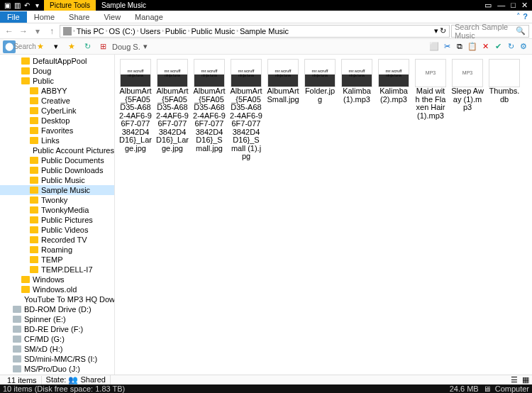 The height and width of the screenshot is (393, 532). What do you see at coordinates (485, 47) in the screenshot?
I see `delete-icon: ✕` at bounding box center [485, 47].